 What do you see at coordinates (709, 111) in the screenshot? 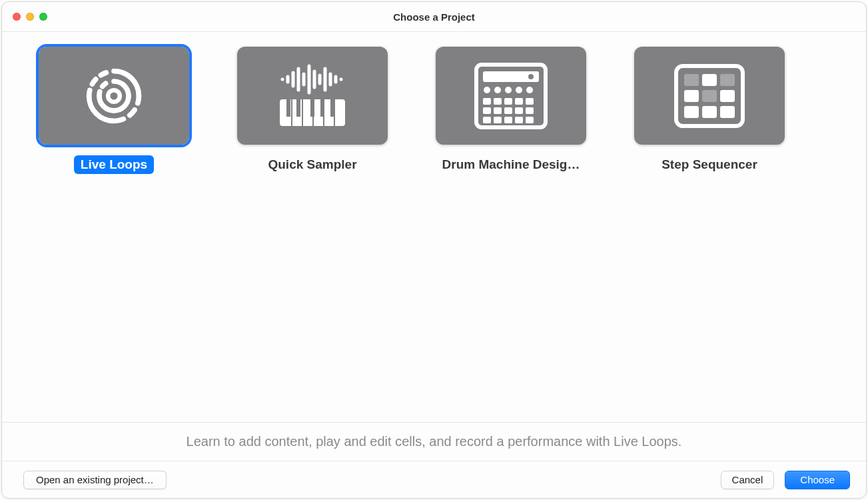
I see `template-step-sequencer: Step Sequencer` at bounding box center [709, 111].